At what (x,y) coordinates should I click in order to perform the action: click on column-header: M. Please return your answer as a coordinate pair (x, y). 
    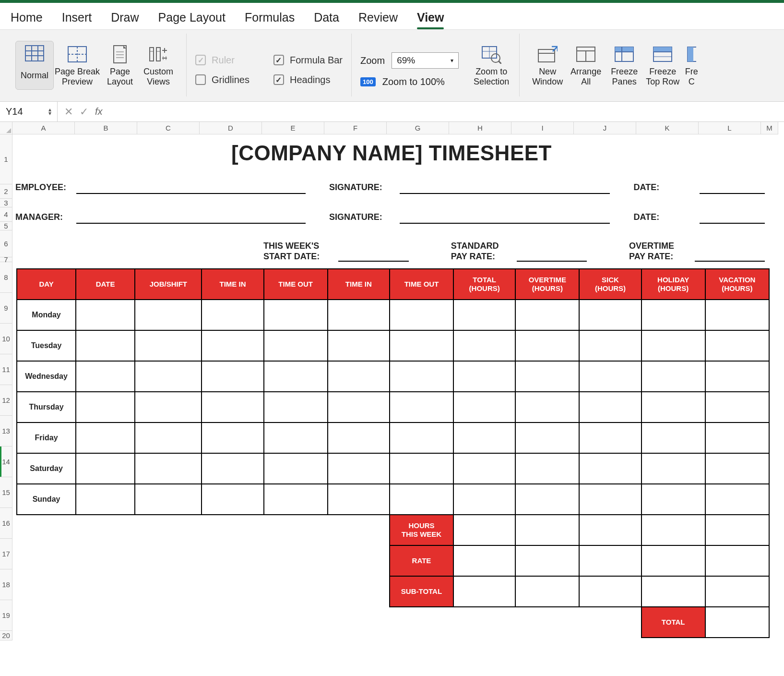
    Looking at the image, I should click on (770, 128).